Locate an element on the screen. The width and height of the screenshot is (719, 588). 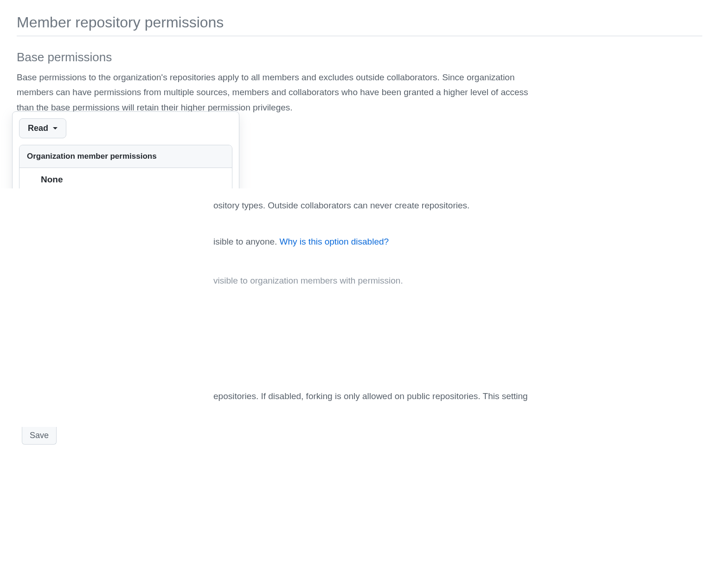
dropdown-header: Organization member permissions is located at coordinates (126, 157).